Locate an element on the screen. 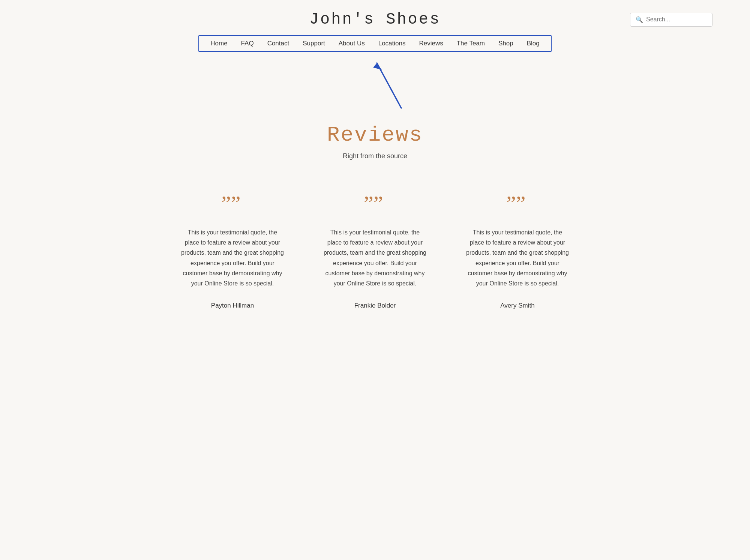 Image resolution: width=750 pixels, height=560 pixels. nav-item-faq: FAQ is located at coordinates (248, 44).